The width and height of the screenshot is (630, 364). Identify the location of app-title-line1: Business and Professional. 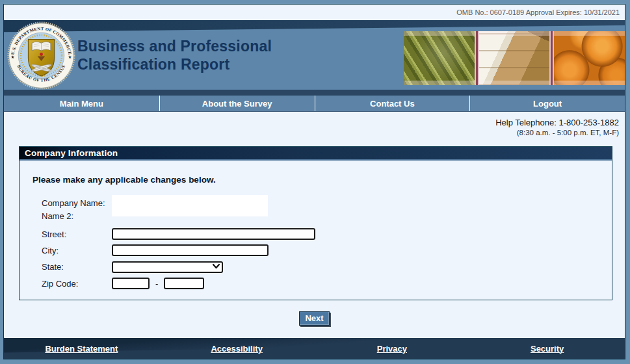
(174, 46).